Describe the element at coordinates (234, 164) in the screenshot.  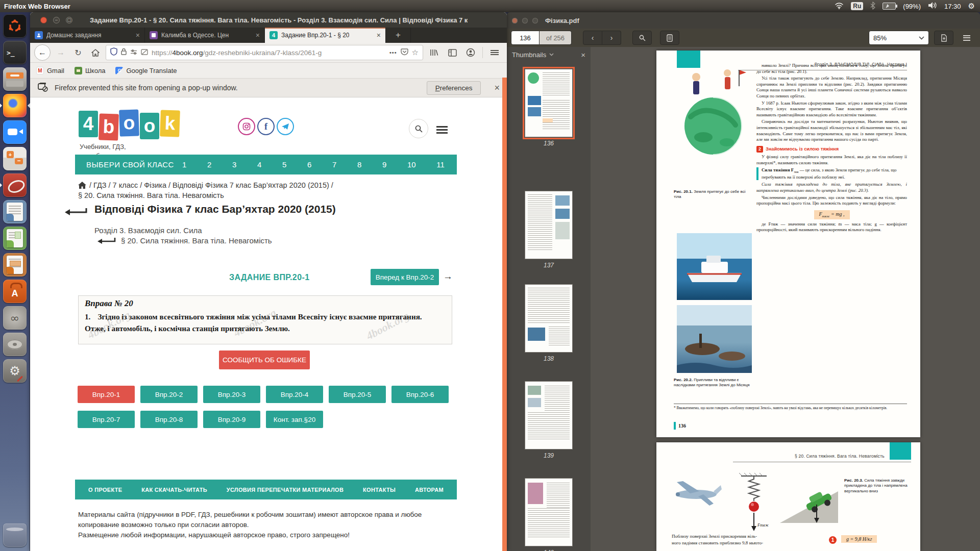
I see `class-link: 3` at that location.